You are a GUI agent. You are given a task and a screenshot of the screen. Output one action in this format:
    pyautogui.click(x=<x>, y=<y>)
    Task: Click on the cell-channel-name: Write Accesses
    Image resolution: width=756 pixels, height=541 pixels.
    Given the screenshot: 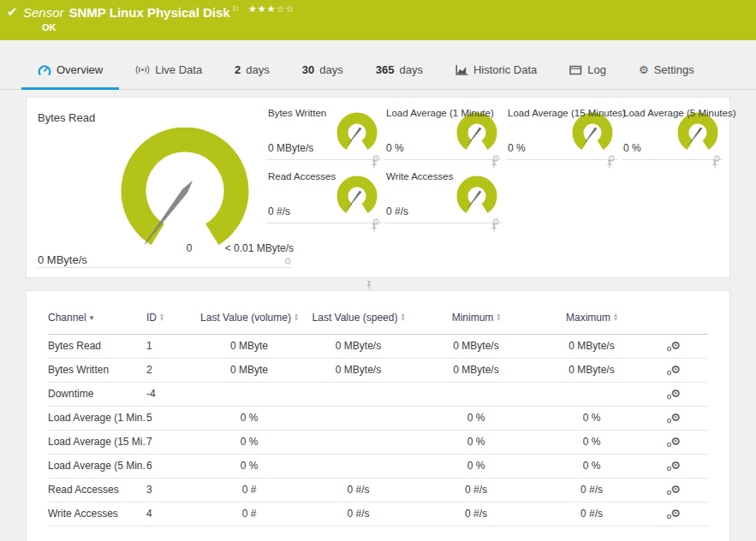 What is the action you would take?
    pyautogui.click(x=98, y=514)
    